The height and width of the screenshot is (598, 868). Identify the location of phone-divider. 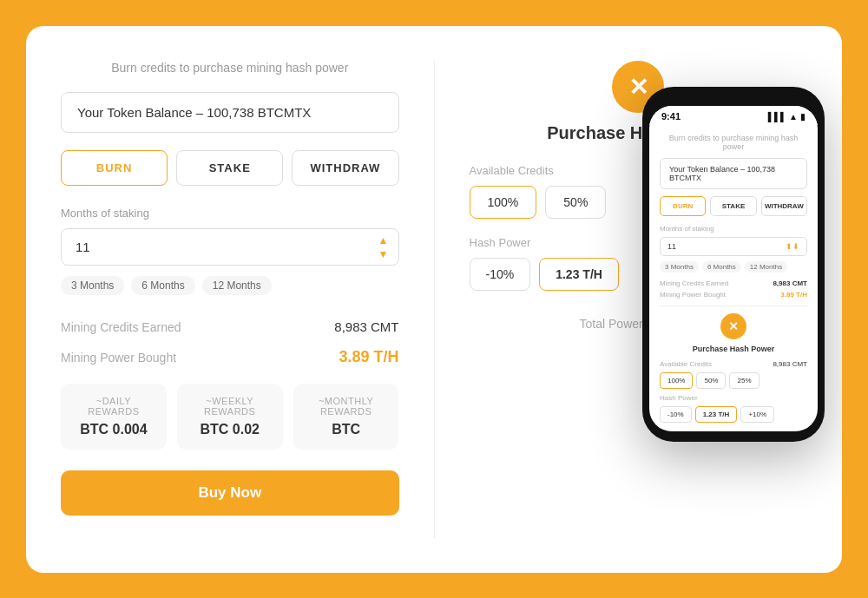
(733, 306).